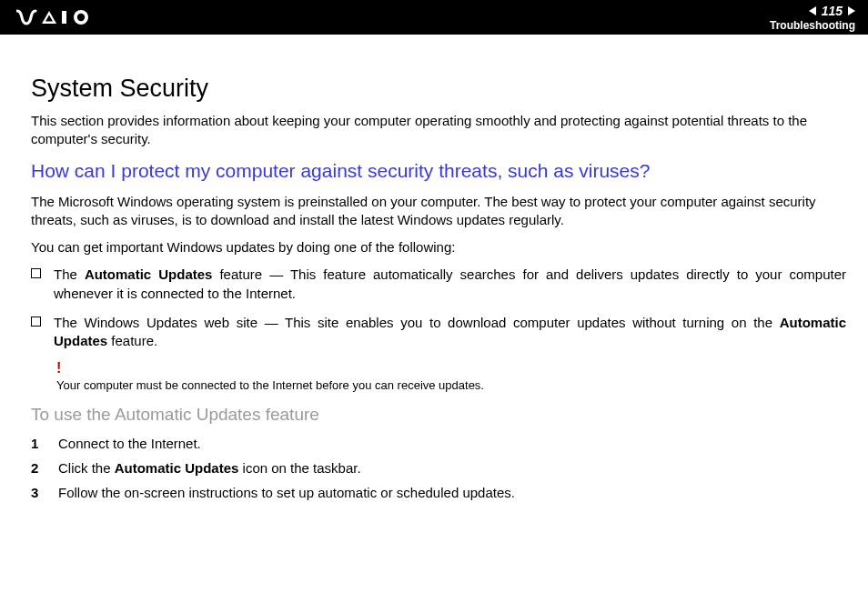 This screenshot has width=868, height=613. I want to click on note-text: Your computer must be connected to the I…, so click(270, 386).